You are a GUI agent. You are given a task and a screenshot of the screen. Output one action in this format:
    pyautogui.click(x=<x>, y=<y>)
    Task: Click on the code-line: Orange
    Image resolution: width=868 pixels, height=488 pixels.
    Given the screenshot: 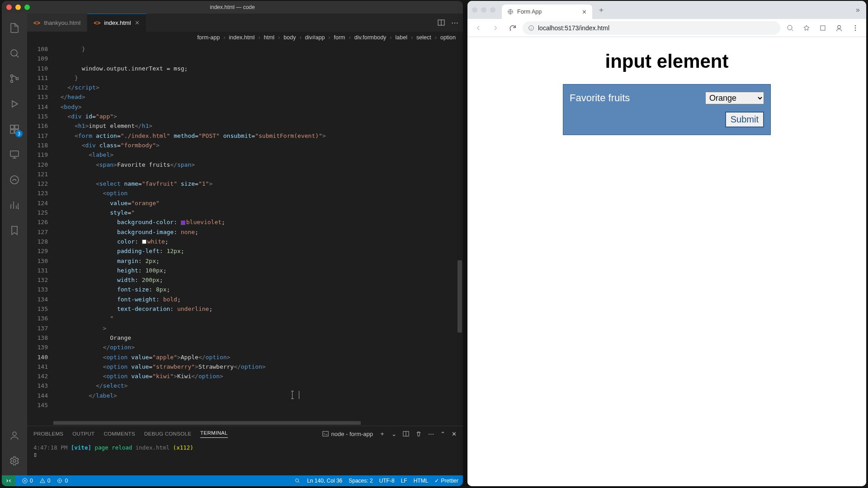 What is the action you would take?
    pyautogui.click(x=258, y=338)
    